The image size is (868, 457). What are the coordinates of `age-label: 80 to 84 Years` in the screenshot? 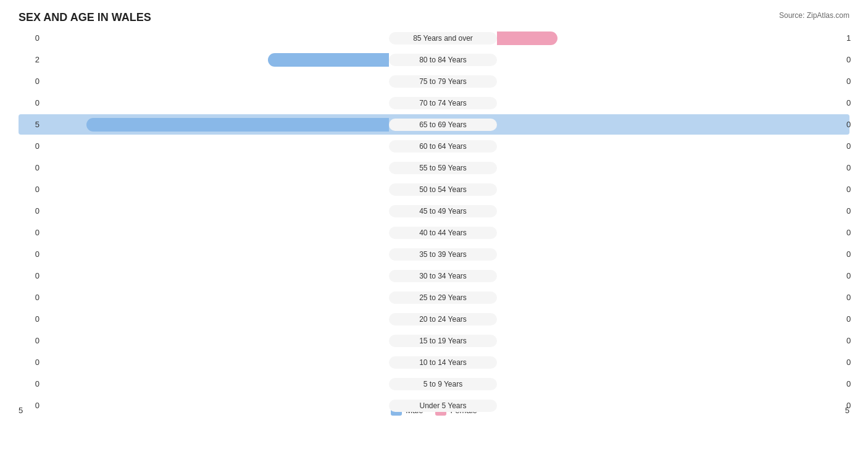 It's located at (443, 60).